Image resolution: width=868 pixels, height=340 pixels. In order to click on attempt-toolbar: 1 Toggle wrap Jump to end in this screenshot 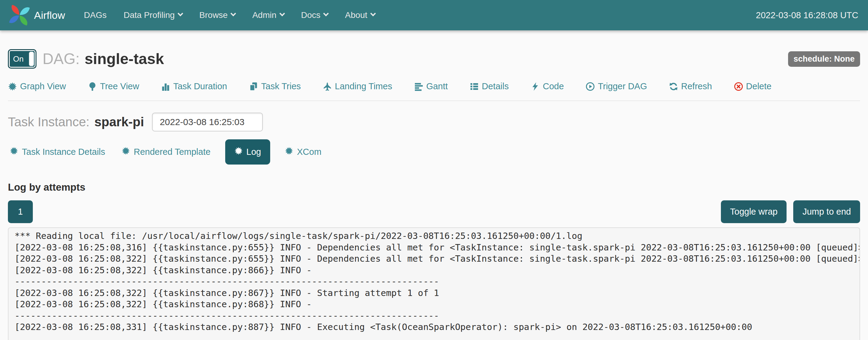, I will do `click(434, 212)`.